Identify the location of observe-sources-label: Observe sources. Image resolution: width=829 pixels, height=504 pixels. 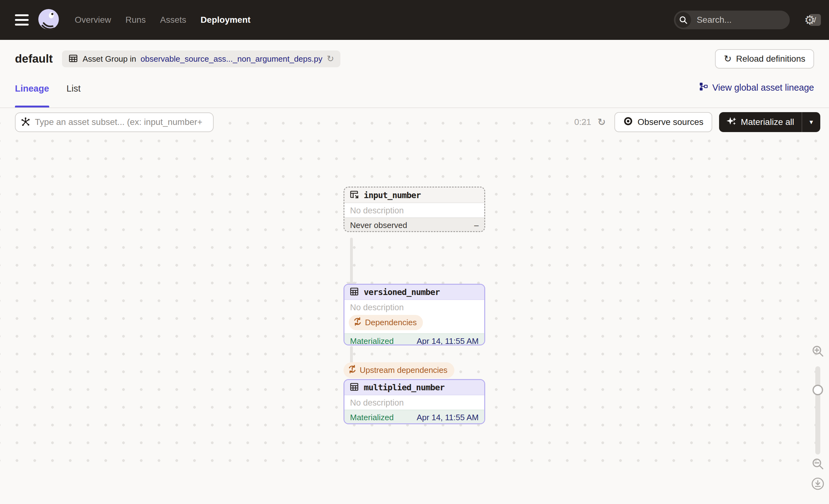
(671, 122).